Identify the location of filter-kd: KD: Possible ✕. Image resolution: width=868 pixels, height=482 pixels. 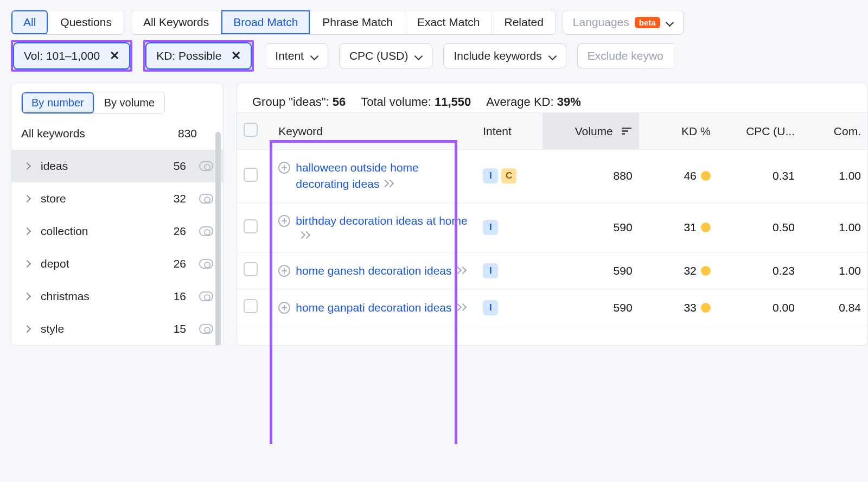
(199, 56).